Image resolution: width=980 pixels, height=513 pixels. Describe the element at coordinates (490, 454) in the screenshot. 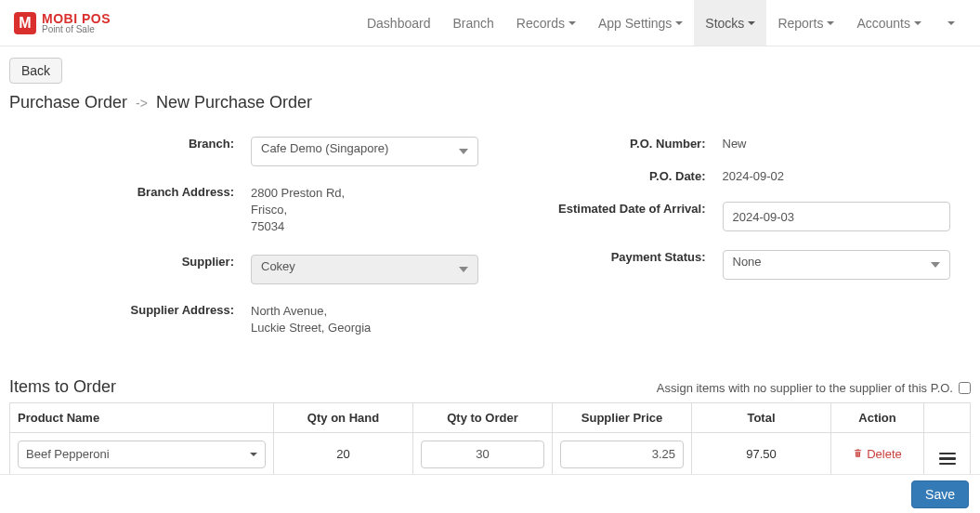

I see `table-row: Beef Pepperoni 20 97.50 Delete` at that location.